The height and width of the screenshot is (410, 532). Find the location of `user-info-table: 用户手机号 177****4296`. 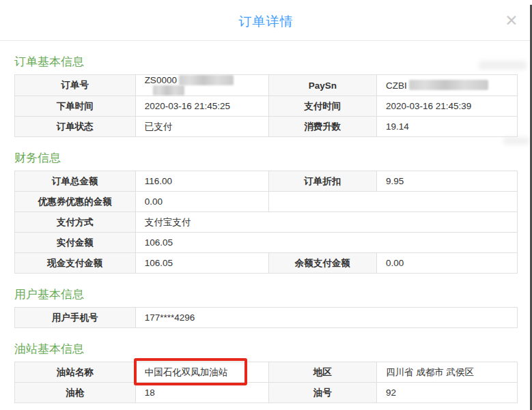

user-info-table: 用户手机号 177****4296 is located at coordinates (266, 318).